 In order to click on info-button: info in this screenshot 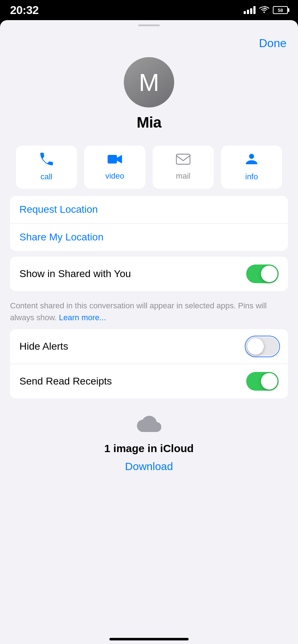, I will do `click(252, 167)`.